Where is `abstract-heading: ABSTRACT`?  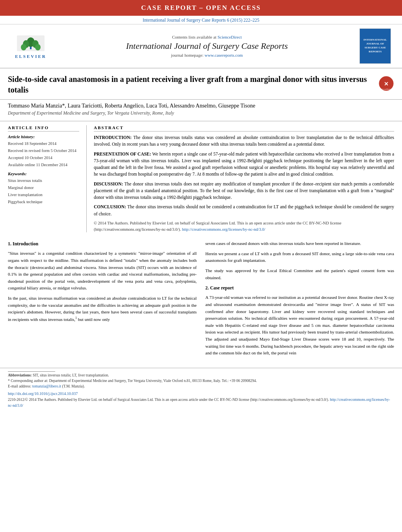
abstract-heading: ABSTRACT is located at coordinates (244, 128).